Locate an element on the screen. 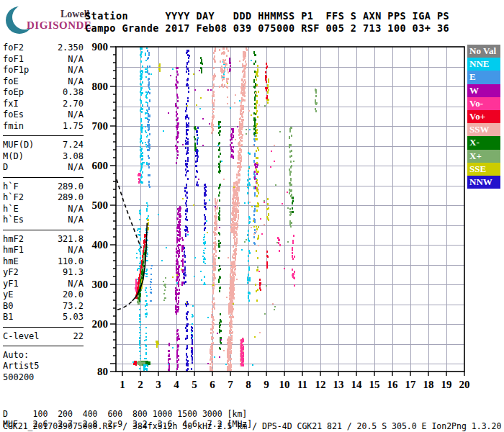 The height and width of the screenshot is (432, 504). x-tick-label: 1 is located at coordinates (122, 384).